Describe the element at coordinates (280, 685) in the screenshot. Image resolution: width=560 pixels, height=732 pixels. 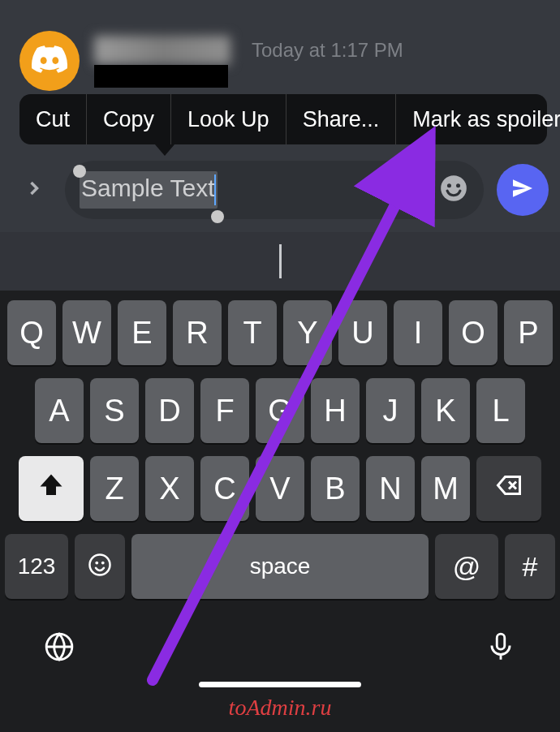
I see `home-indicator` at that location.